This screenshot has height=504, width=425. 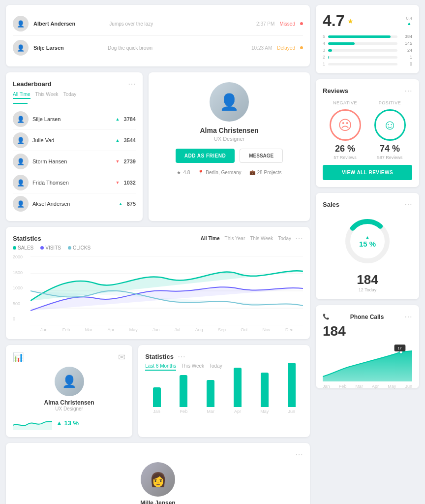 I want to click on tab-today: Today, so click(x=70, y=95).